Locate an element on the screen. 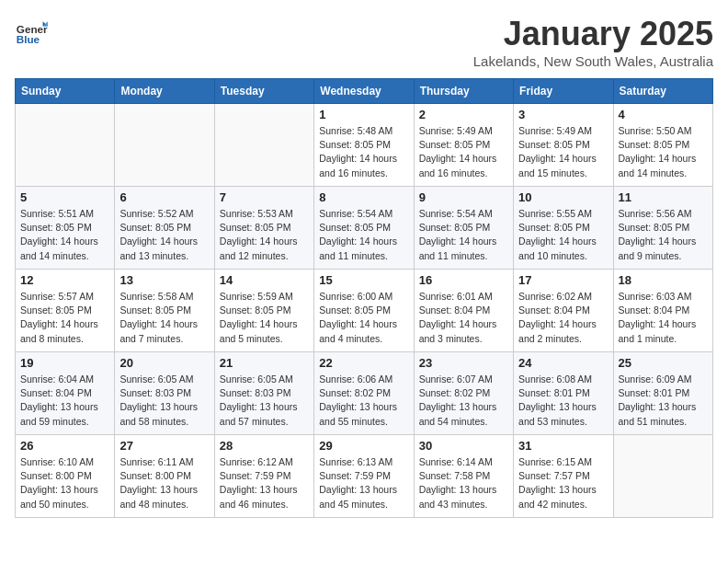  day-header-tuesday: Tuesday is located at coordinates (264, 92).